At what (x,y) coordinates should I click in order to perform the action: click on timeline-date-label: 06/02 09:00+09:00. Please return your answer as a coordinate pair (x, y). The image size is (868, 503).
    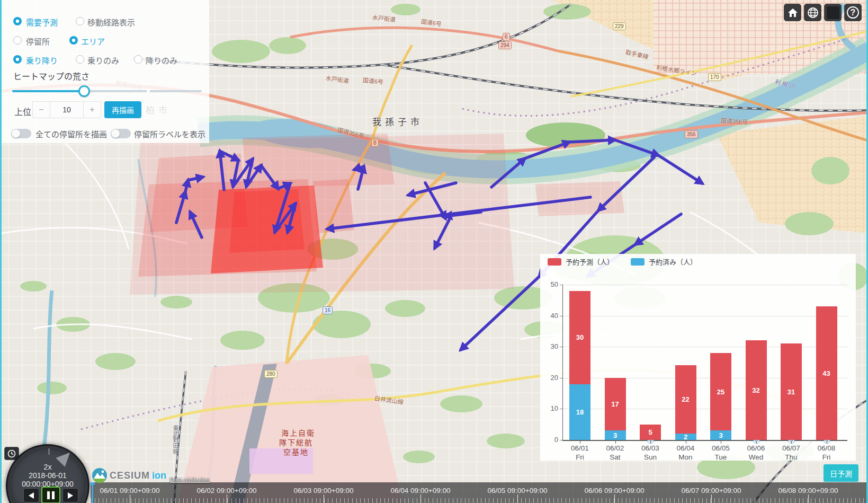
    Looking at the image, I should click on (227, 491).